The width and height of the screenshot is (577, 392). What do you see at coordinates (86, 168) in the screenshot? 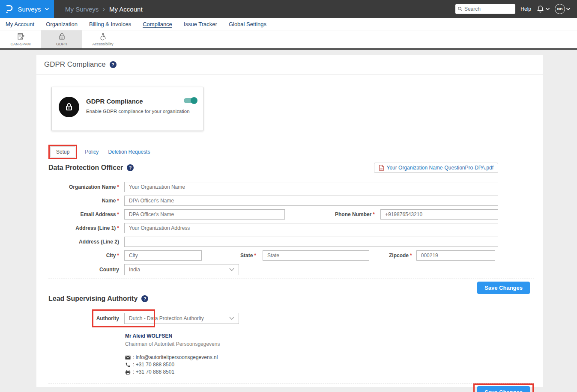
I see `dpo-heading-text: Data Protection Officer` at bounding box center [86, 168].